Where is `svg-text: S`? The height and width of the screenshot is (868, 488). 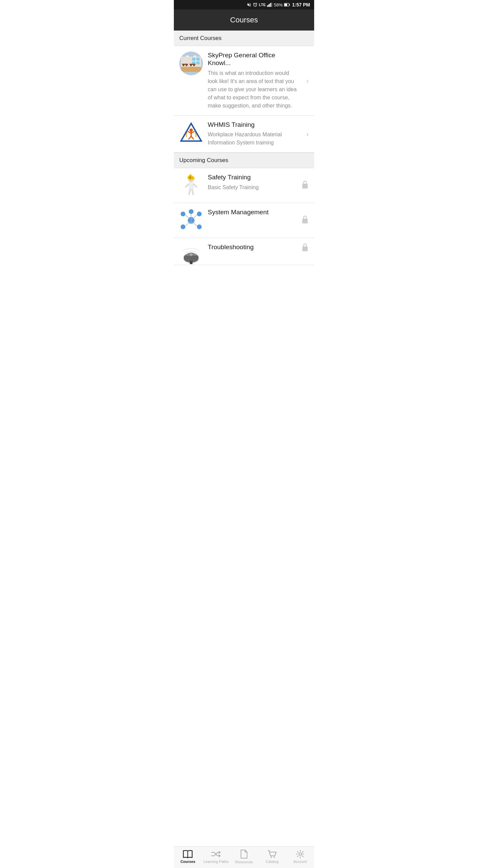
svg-text: S is located at coordinates (190, 178).